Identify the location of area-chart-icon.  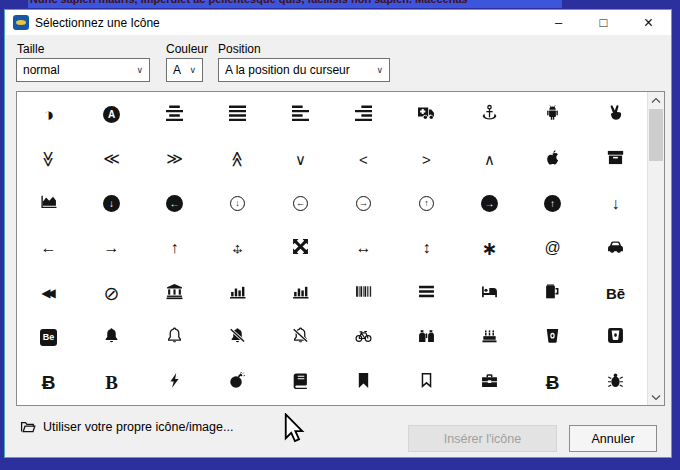
(48, 204).